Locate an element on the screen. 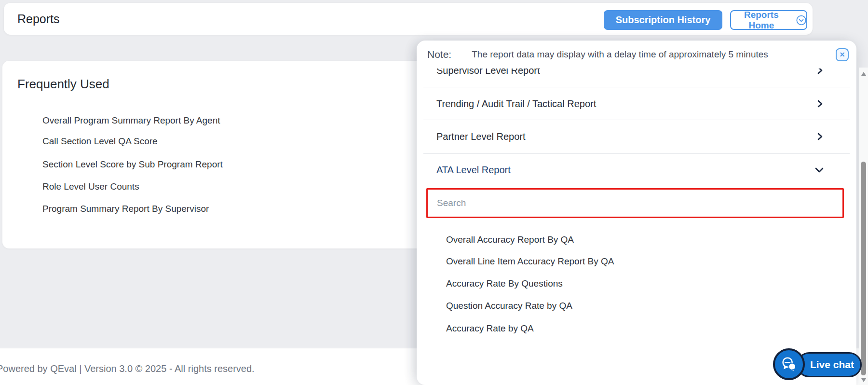 The image size is (868, 385). menu-item-trending-audit-tactical-report: Trending / Audit Trail / Tactical Report is located at coordinates (637, 104).